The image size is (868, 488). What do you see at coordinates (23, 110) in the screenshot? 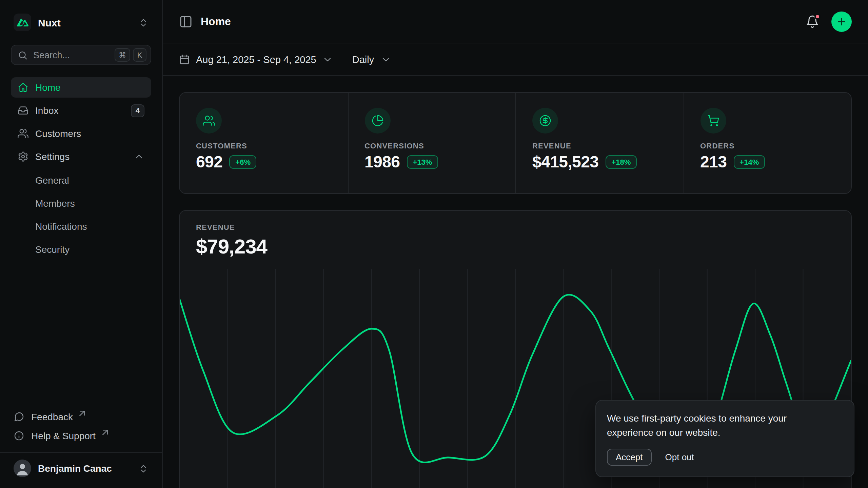
I see `inbox-icon` at bounding box center [23, 110].